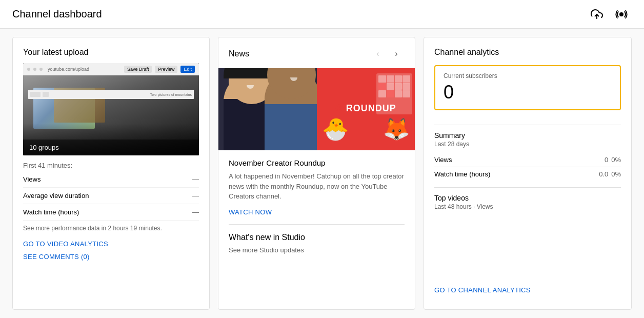 The height and width of the screenshot is (318, 644). Describe the element at coordinates (616, 160) in the screenshot. I see `analytics-views-percent: 0%` at that location.